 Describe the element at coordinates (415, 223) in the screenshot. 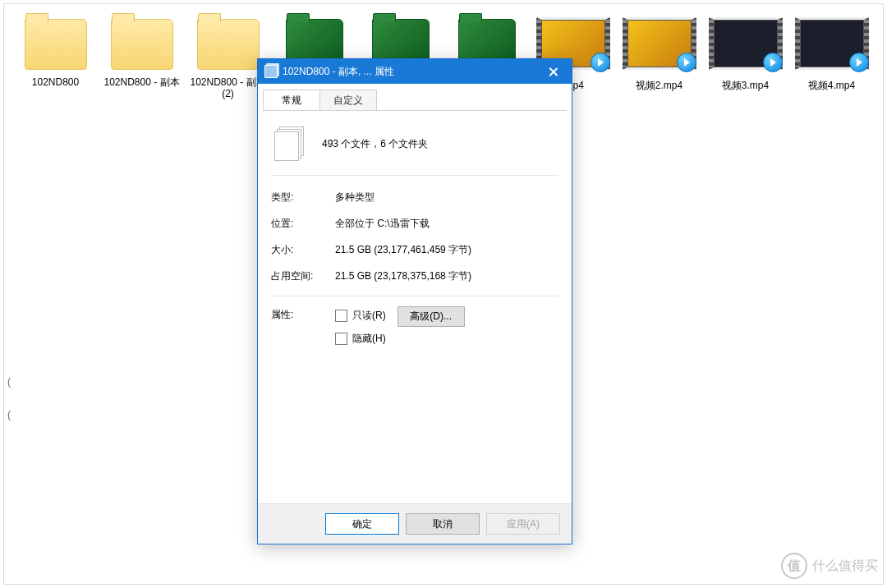

I see `row-location: 位置: 全部位于 C:\迅雷下载` at that location.